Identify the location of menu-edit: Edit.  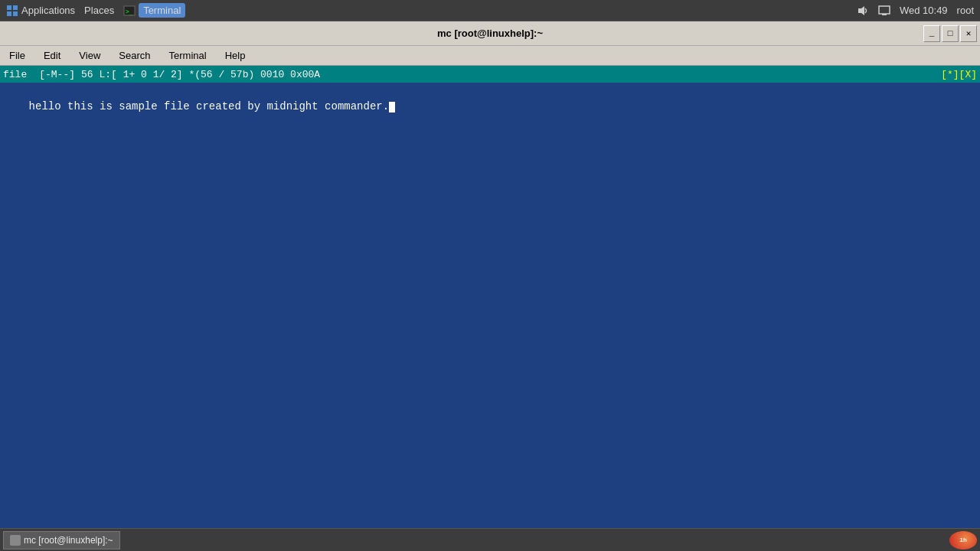
(52, 55).